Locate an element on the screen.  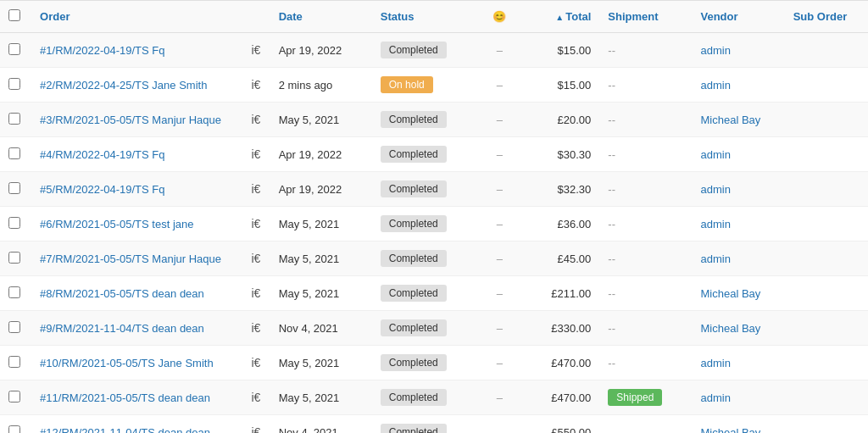
header-order: Order is located at coordinates (139, 17).